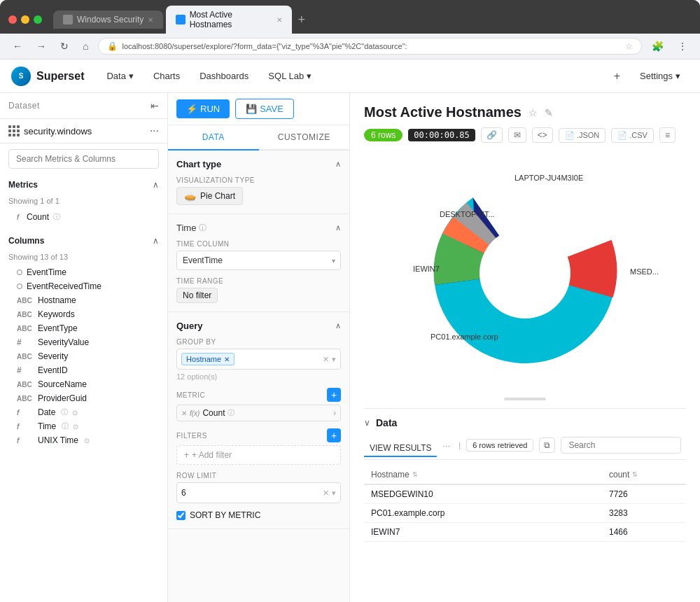 The image size is (700, 602). Describe the element at coordinates (542, 135) in the screenshot. I see `code-button: <>` at that location.